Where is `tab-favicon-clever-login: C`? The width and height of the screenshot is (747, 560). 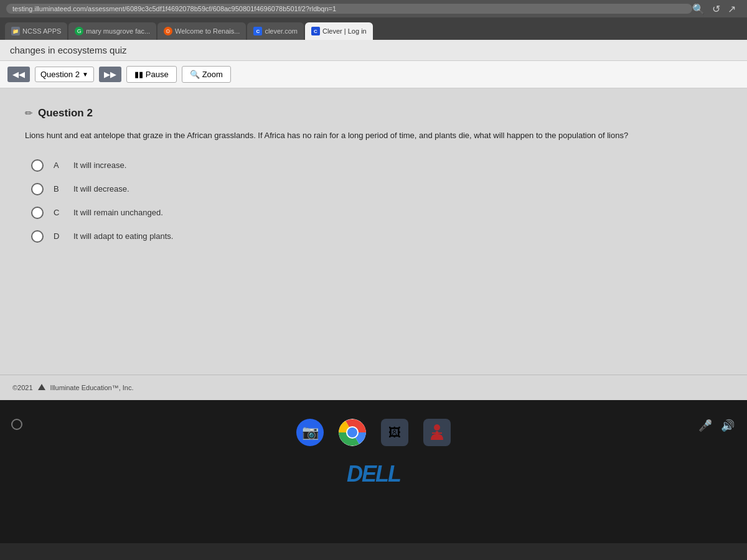 tab-favicon-clever-login: C is located at coordinates (316, 31).